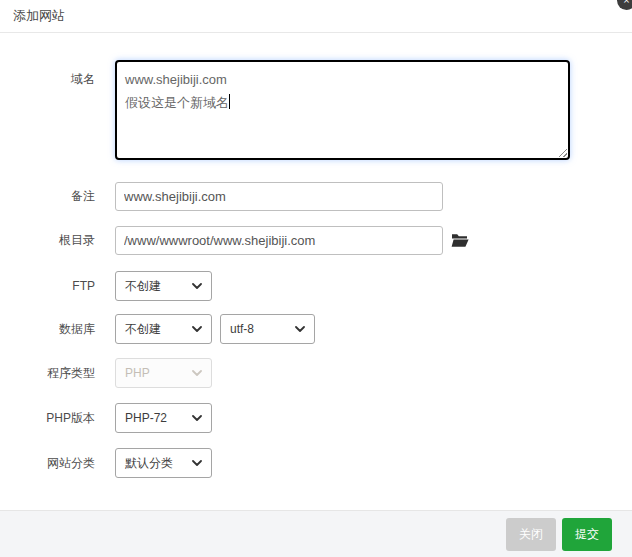 Image resolution: width=632 pixels, height=557 pixels. Describe the element at coordinates (316, 463) in the screenshot. I see `form-row-site-category: 网站分类 默认分类` at that location.